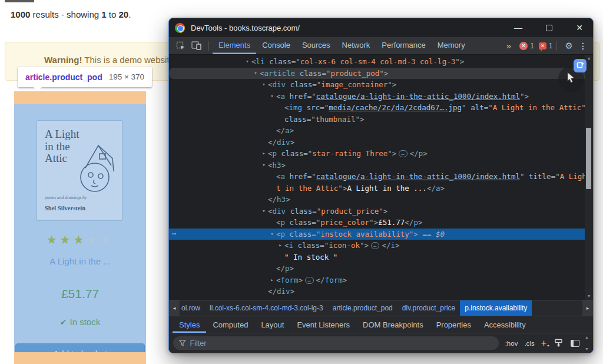 The height and width of the screenshot is (364, 603). What do you see at coordinates (234, 46) in the screenshot?
I see `tab-elements: Elements` at bounding box center [234, 46].